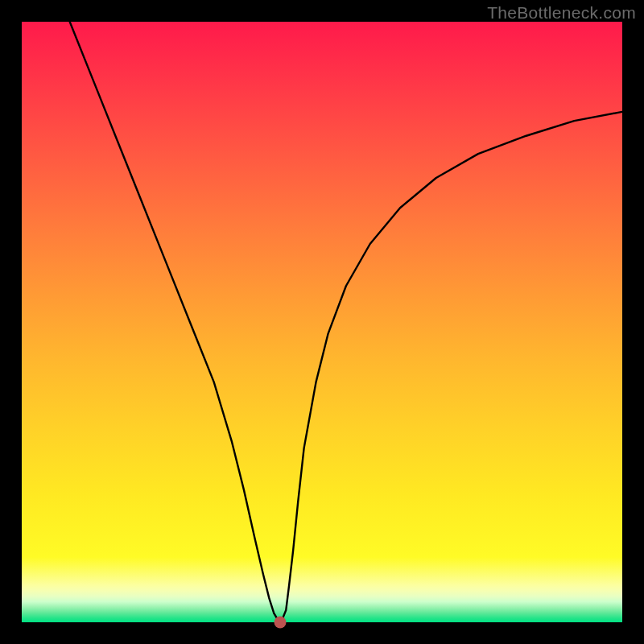 The height and width of the screenshot is (644, 644). What do you see at coordinates (562, 13) in the screenshot?
I see `watermark: TheBottleneck.com` at bounding box center [562, 13].